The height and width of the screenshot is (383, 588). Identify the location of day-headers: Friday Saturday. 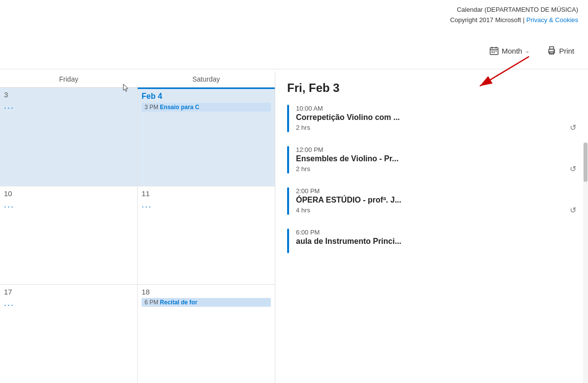
(138, 80).